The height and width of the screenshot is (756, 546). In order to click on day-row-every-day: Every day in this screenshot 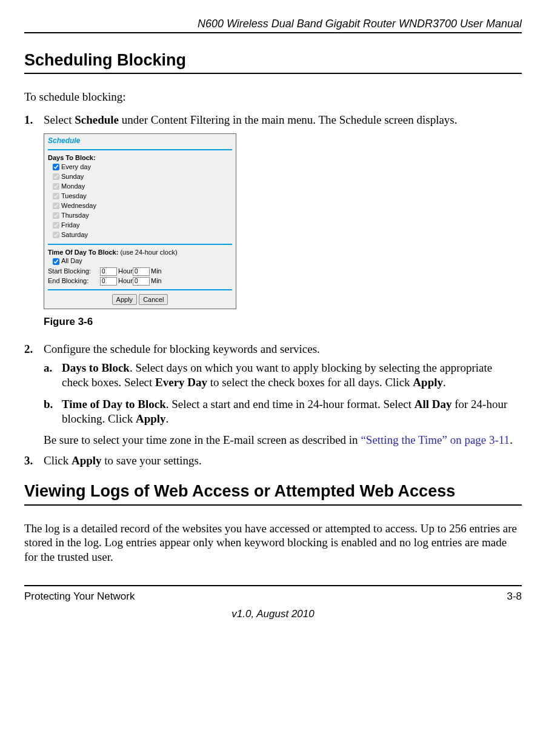, I will do `click(140, 167)`.